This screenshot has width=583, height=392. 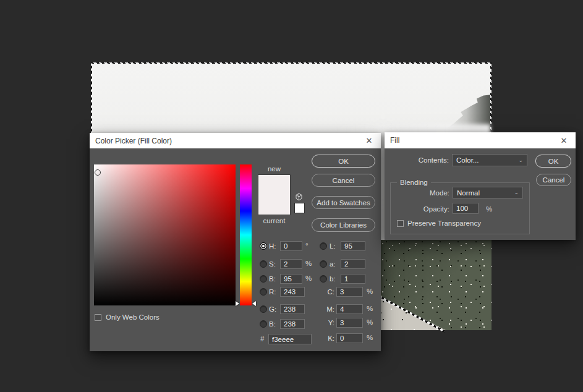 I want to click on r-radio, so click(x=263, y=292).